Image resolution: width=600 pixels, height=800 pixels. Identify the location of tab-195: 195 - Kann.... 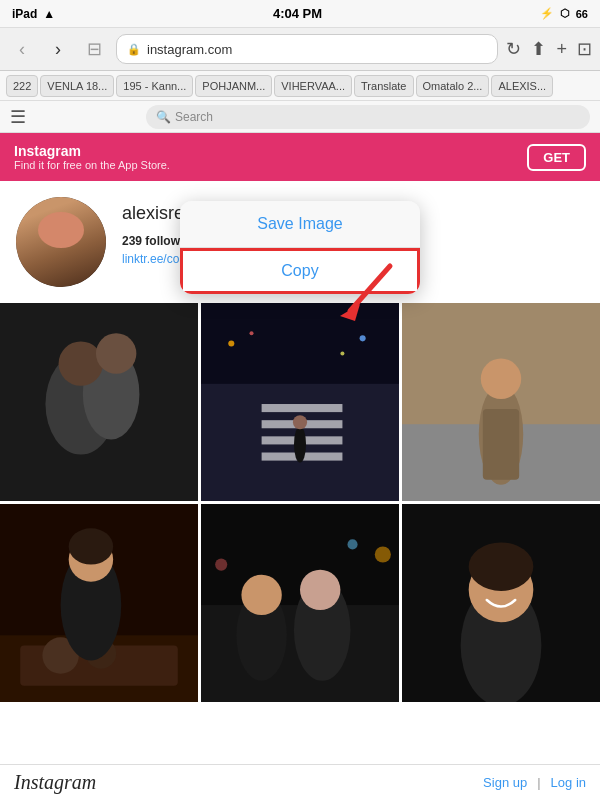
(154, 86).